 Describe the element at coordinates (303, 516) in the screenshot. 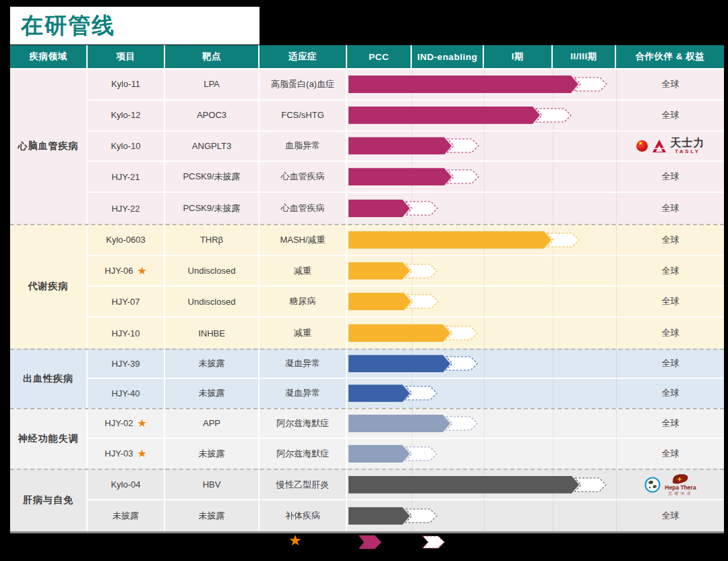

I see `indication-cell: 补体疾病` at that location.